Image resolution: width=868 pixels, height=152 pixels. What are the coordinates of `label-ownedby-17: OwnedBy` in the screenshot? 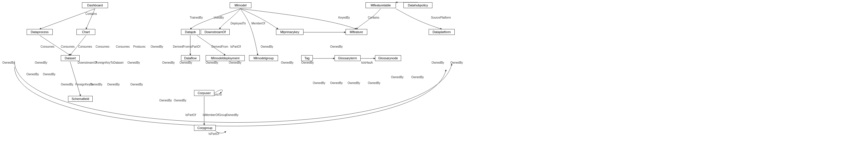 It's located at (319, 83).